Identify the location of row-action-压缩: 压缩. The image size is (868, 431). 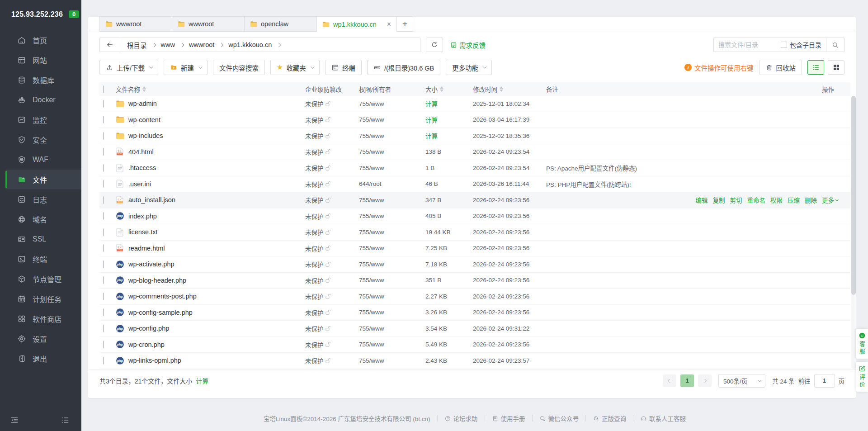
(794, 200).